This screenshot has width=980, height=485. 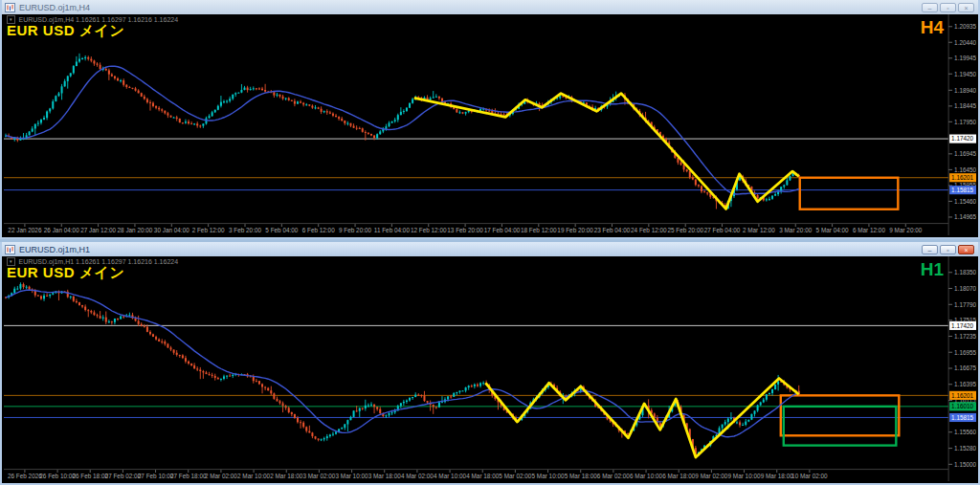 What do you see at coordinates (469, 250) in the screenshot?
I see `window-title: EURUSD.oj1m,H1` at bounding box center [469, 250].